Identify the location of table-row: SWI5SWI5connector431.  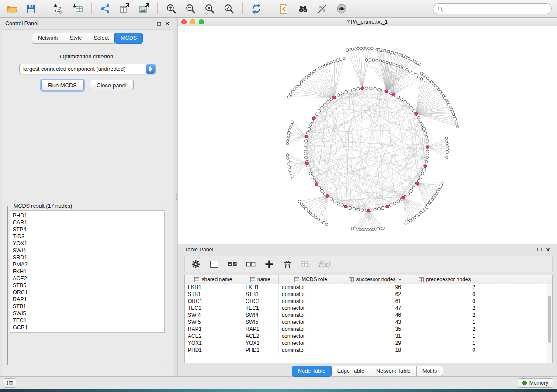
(369, 323).